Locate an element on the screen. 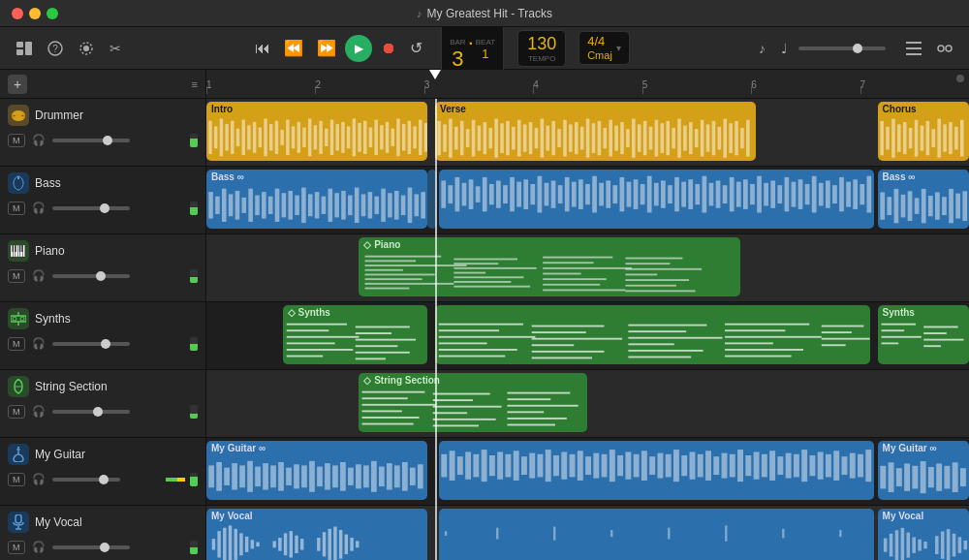 The image size is (969, 560). region-drummer-chorus: Chorus is located at coordinates (923, 132).